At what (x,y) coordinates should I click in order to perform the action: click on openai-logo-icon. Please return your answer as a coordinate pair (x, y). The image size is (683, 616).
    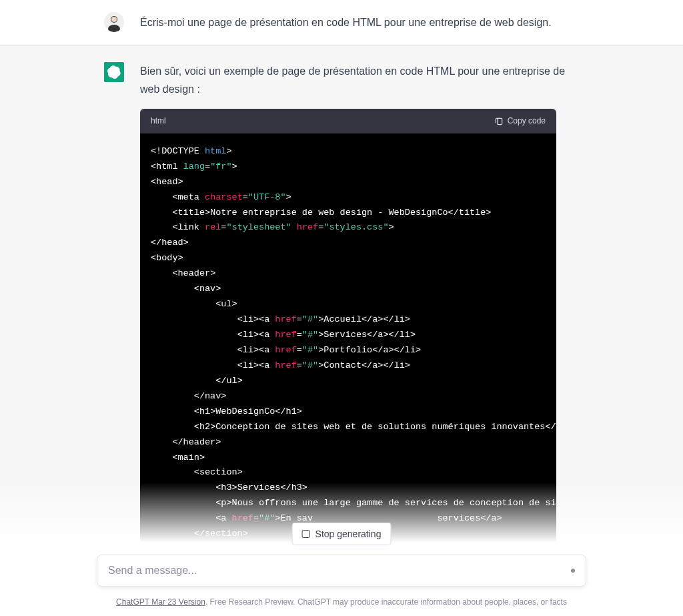
    Looking at the image, I should click on (114, 72).